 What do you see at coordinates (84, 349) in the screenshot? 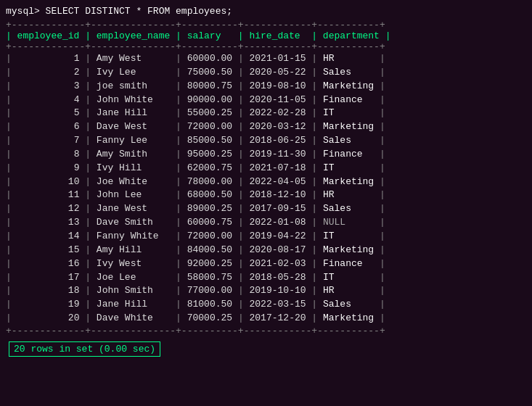
I see `summary-box: 20 rows in set (0.00 sec)` at bounding box center [84, 349].